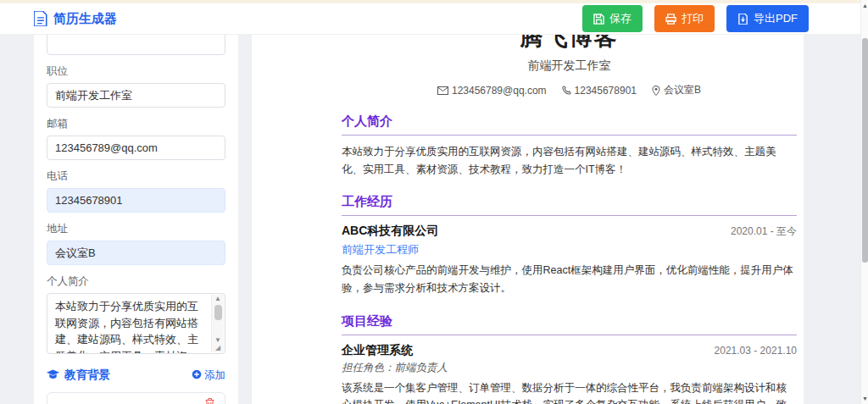  Describe the element at coordinates (566, 90) in the screenshot. I see `phone-icon` at that location.